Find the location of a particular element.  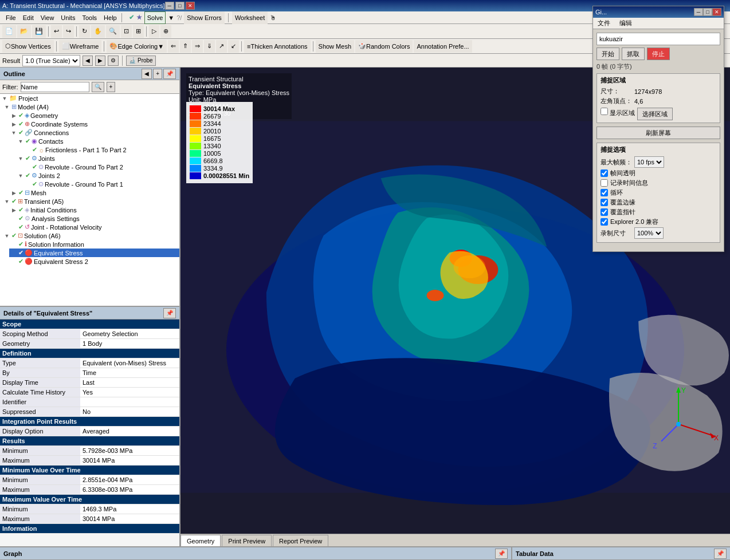

arrow-tool-5: ↗ is located at coordinates (221, 46).